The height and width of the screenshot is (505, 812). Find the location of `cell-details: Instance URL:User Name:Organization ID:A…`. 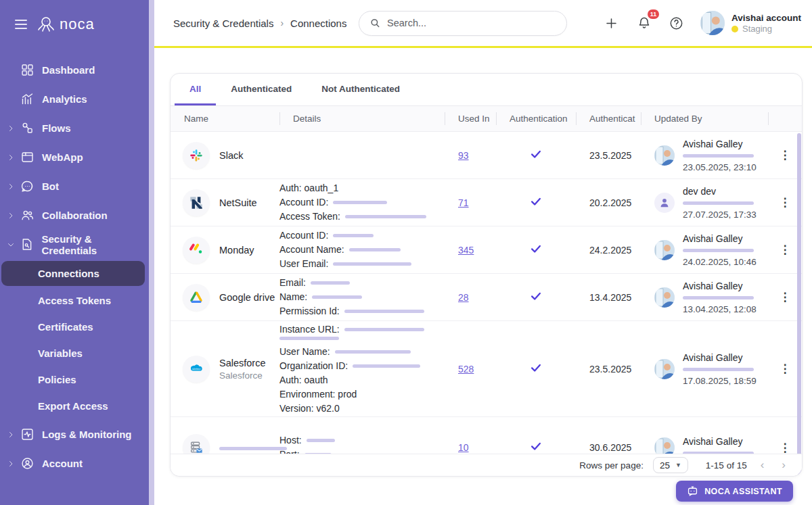

cell-details: Instance URL:User Name:Organization ID:A… is located at coordinates (362, 369).